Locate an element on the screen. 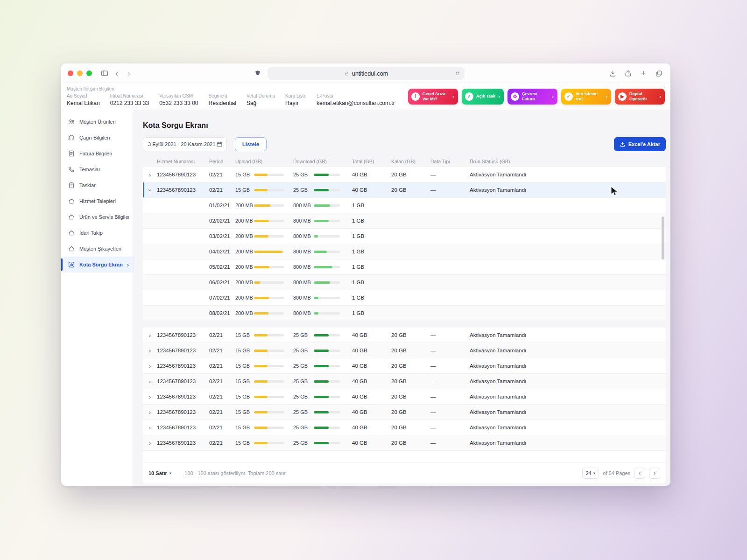 This screenshot has height=560, width=747. acik-task-icon: ✓ is located at coordinates (469, 97).